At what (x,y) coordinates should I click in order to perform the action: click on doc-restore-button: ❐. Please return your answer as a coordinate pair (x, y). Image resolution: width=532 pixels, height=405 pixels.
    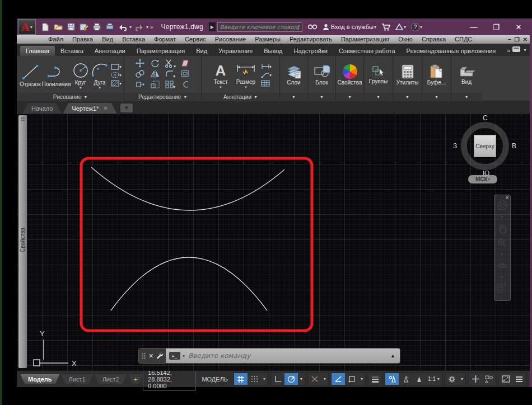
    Looking at the image, I should click on (517, 39).